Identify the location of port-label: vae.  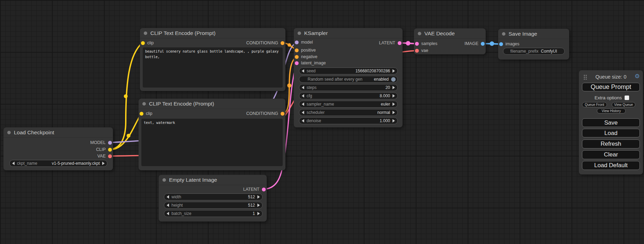
(425, 51).